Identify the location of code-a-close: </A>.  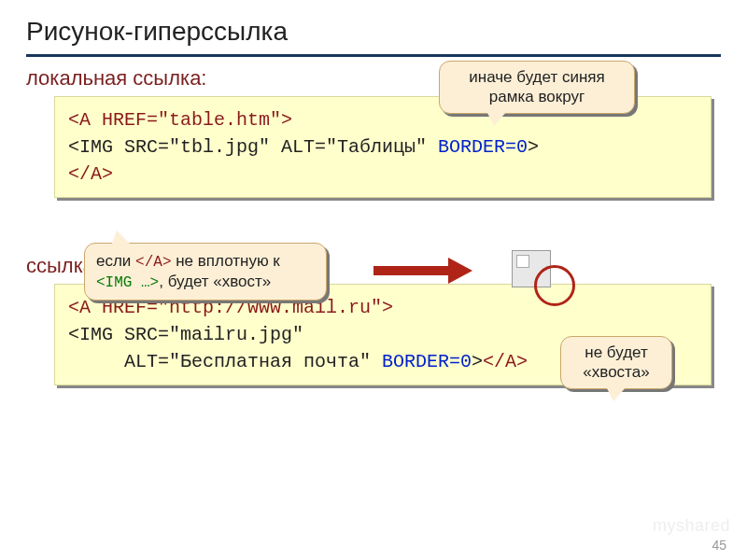
(91, 174).